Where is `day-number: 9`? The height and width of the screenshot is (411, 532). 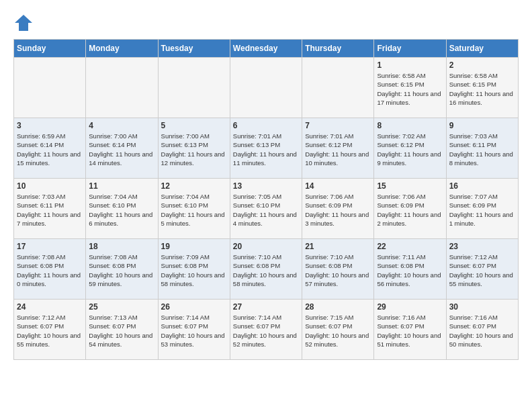
day-number: 9 is located at coordinates (482, 126).